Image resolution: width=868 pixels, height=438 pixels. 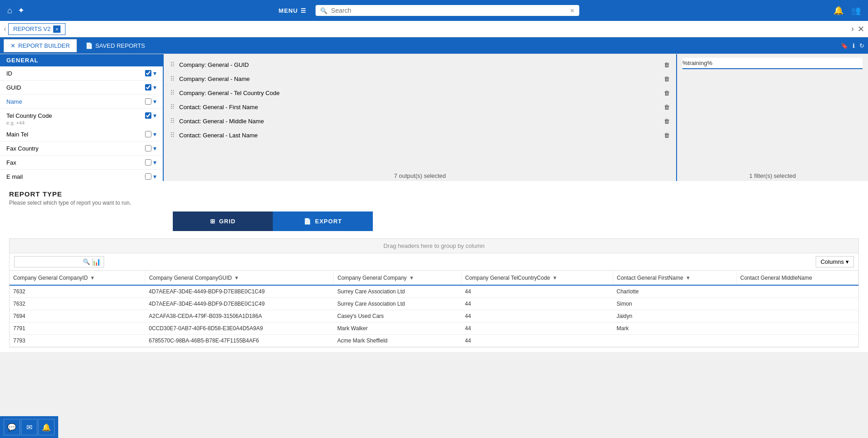 What do you see at coordinates (420, 176) in the screenshot?
I see `output-count: 7 output(s) selected` at bounding box center [420, 176].